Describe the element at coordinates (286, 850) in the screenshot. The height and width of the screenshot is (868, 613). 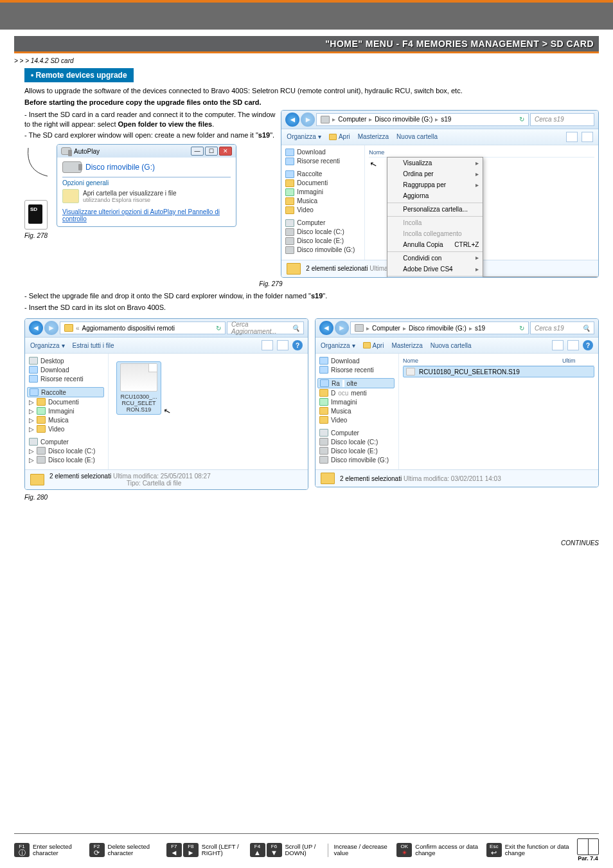
I see `ft-scroll-ud: F4▲ F6▼ Scroll (UP / DOWN)` at that location.